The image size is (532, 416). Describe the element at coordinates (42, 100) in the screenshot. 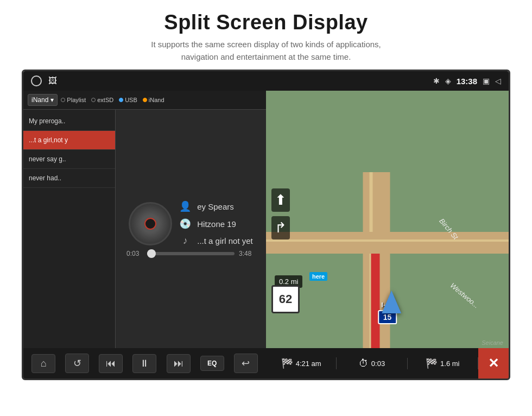

I see `source-dropdown: iNand ▾` at that location.